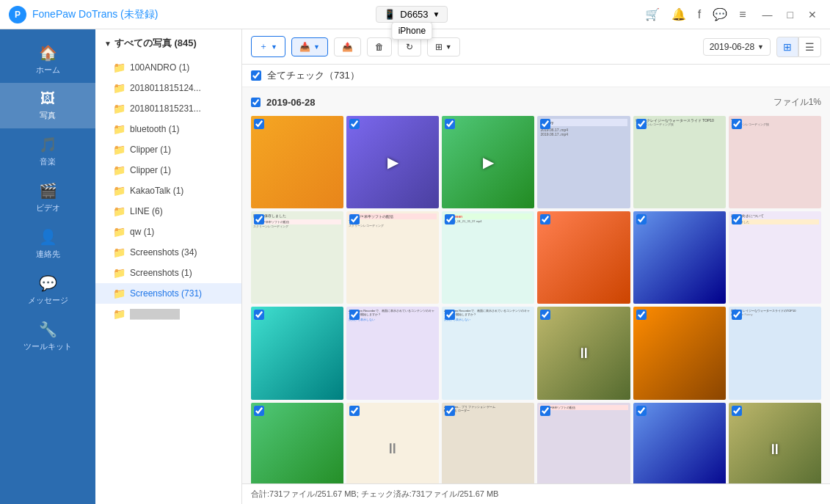  I want to click on photo-item: Xperia™米申ソフトの配信, so click(583, 443).